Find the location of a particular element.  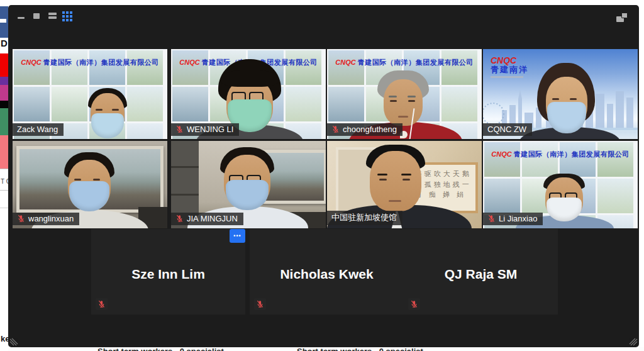

background-red-cell is located at coordinates (4, 65).